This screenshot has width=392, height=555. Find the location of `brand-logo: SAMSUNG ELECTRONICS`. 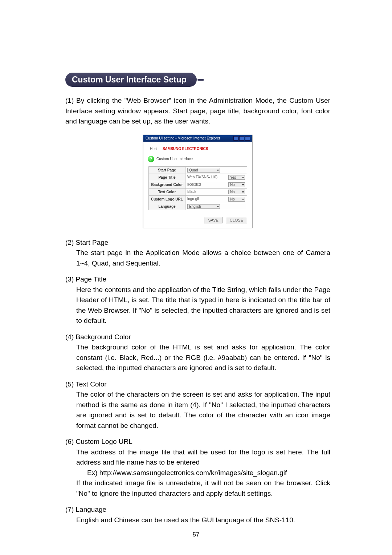

brand-logo: SAMSUNG ELECTRONICS is located at coordinates (185, 149).